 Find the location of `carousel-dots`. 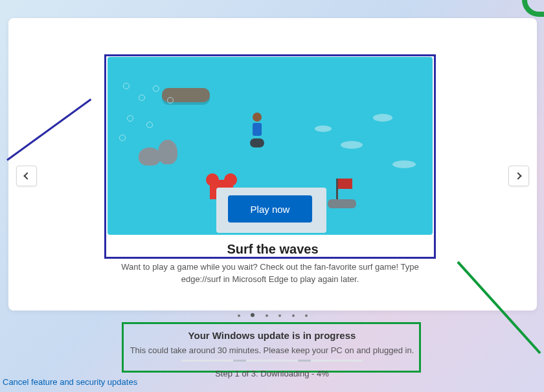

carousel-dots is located at coordinates (273, 314).